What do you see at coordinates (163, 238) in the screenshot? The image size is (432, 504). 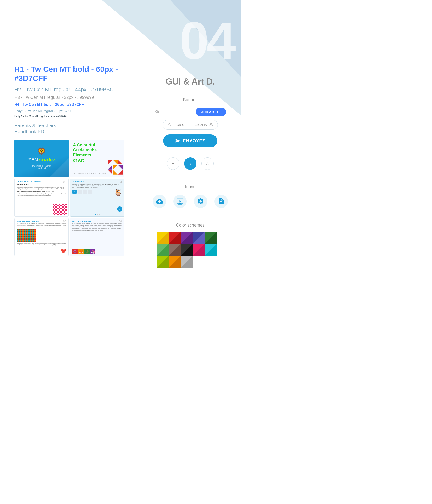 I see `tri-bottom-yellow` at bounding box center [163, 238].